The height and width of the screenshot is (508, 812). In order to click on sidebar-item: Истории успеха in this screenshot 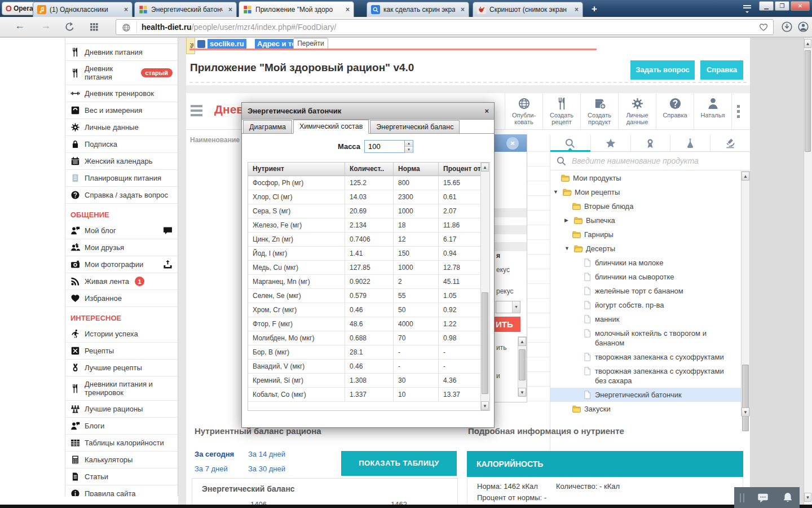, I will do `click(122, 334)`.